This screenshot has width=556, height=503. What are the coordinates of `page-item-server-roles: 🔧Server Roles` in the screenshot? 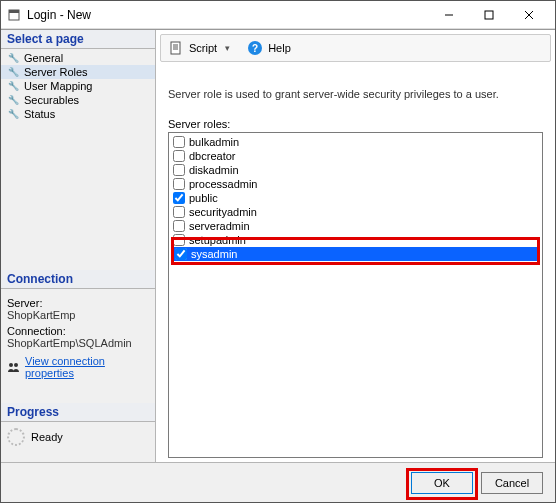 It's located at (78, 72).